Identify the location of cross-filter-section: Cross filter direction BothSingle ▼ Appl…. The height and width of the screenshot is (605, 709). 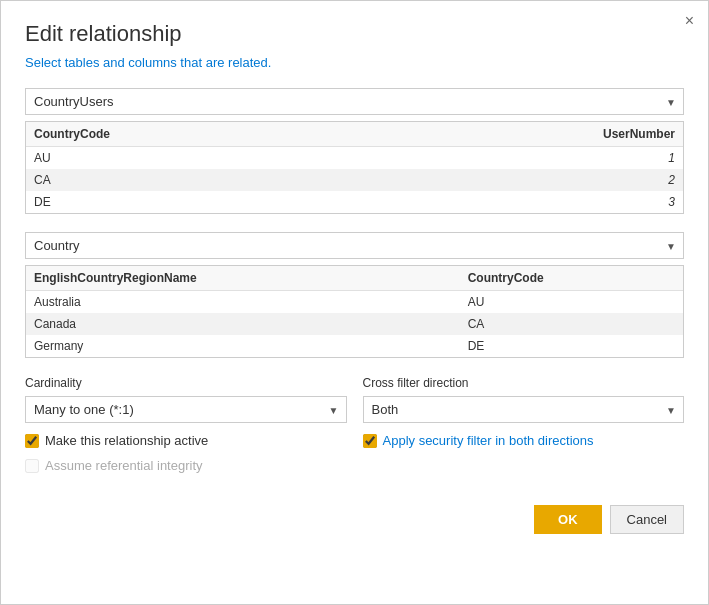
(524, 424).